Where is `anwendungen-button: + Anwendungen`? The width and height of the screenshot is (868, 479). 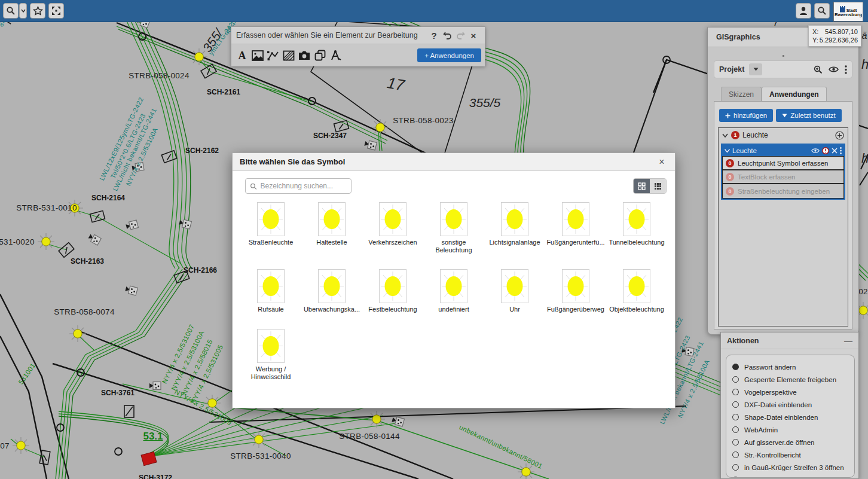
anwendungen-button: + Anwendungen is located at coordinates (450, 55).